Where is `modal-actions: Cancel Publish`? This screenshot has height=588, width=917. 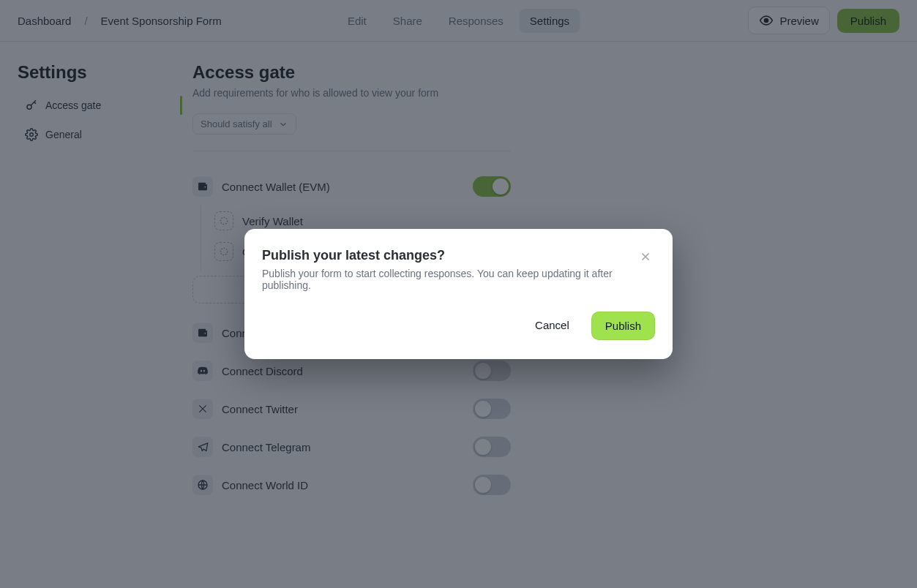
modal-actions: Cancel Publish is located at coordinates (458, 326).